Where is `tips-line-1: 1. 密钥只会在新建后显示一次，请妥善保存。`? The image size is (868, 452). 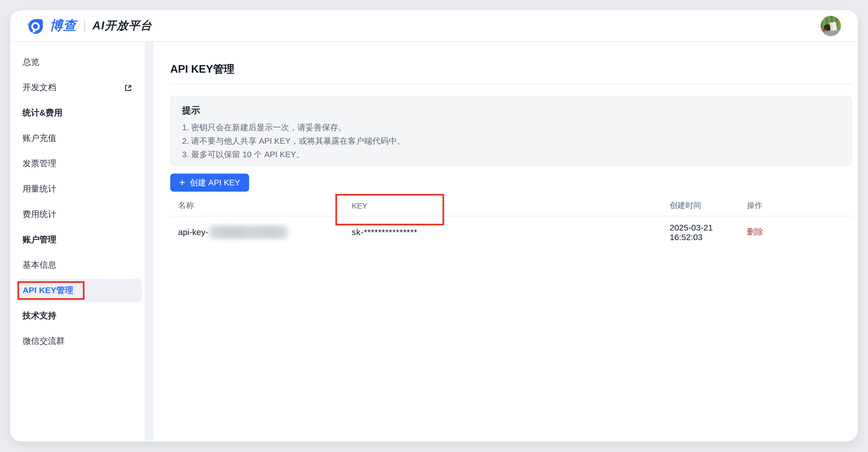 tips-line-1: 1. 密钥只会在新建后显示一次，请妥善保存。 is located at coordinates (511, 127).